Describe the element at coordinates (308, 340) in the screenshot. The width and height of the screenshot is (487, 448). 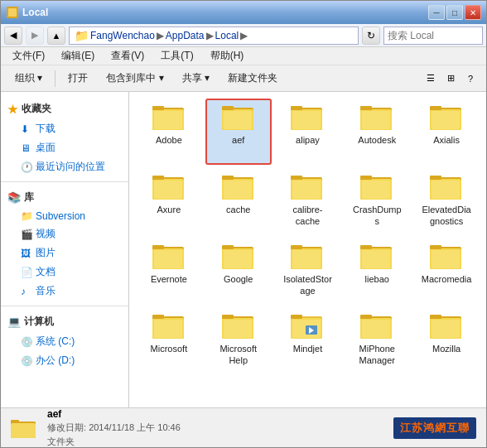
I see `file-item: Mindjet` at that location.